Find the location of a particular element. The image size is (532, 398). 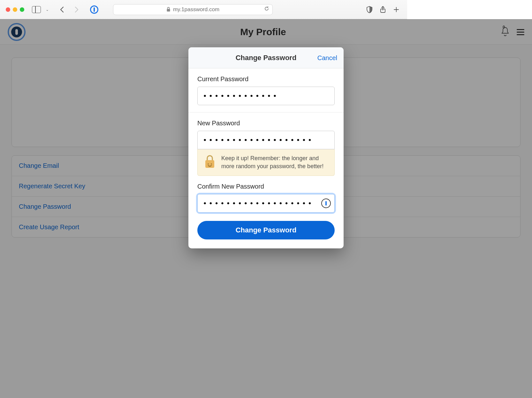

new-tab-button is located at coordinates (396, 10).